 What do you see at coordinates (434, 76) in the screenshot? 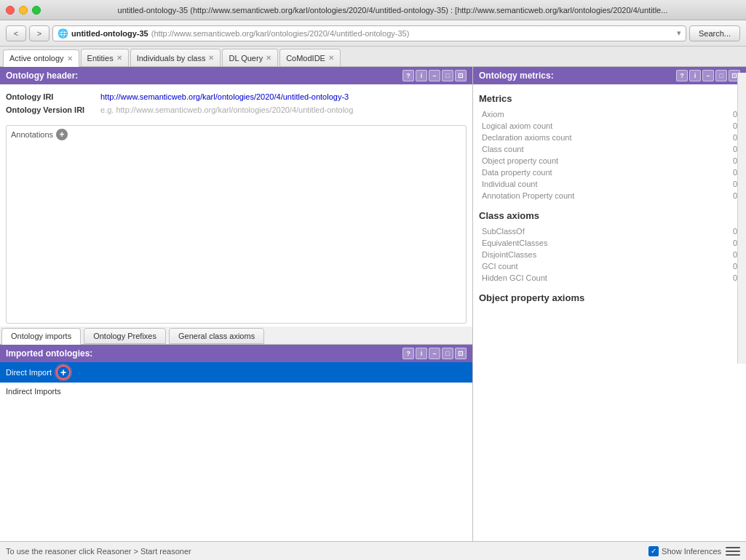
I see `header-controls: ? i – □ ⊡` at bounding box center [434, 76].